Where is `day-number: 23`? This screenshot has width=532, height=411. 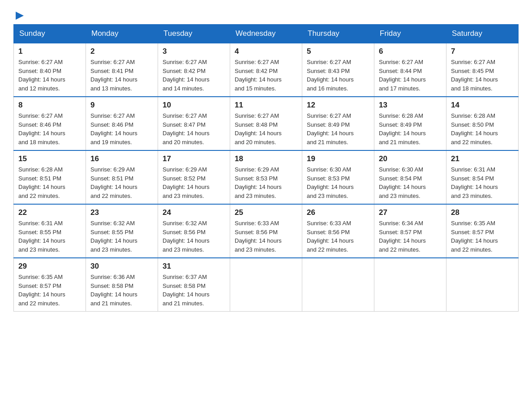
day-number: 23 is located at coordinates (122, 213).